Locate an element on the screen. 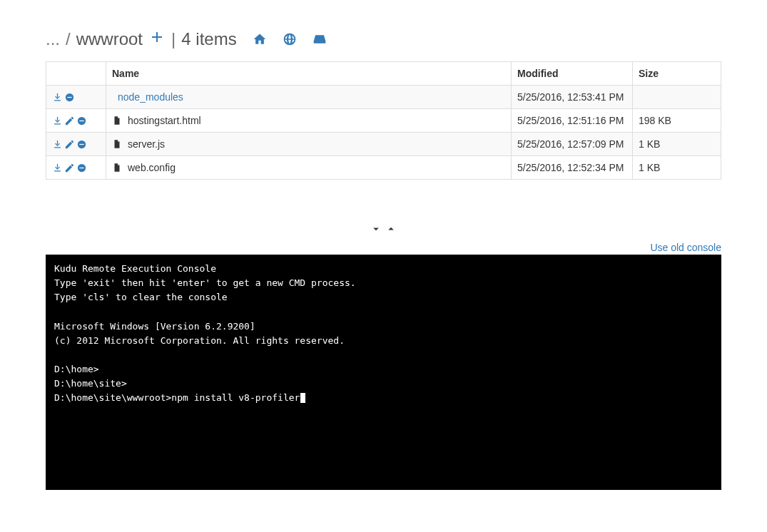  disk-icon is located at coordinates (320, 39).